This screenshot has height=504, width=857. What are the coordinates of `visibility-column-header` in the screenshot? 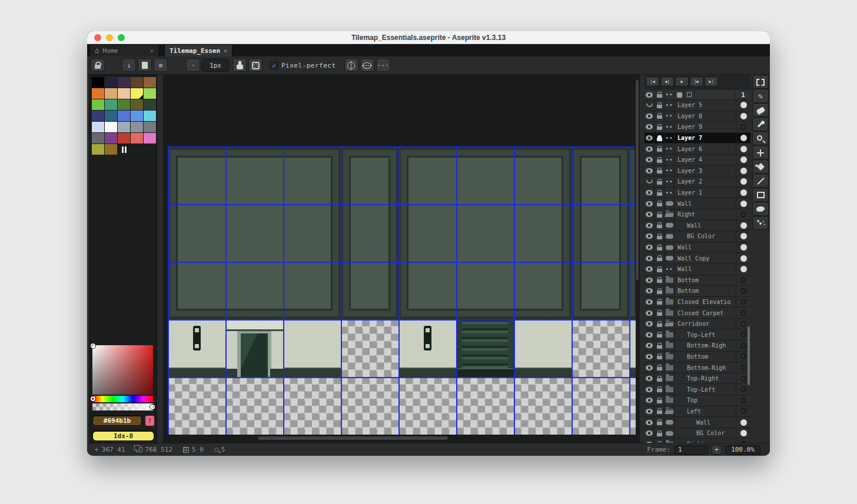 It's located at (650, 95).